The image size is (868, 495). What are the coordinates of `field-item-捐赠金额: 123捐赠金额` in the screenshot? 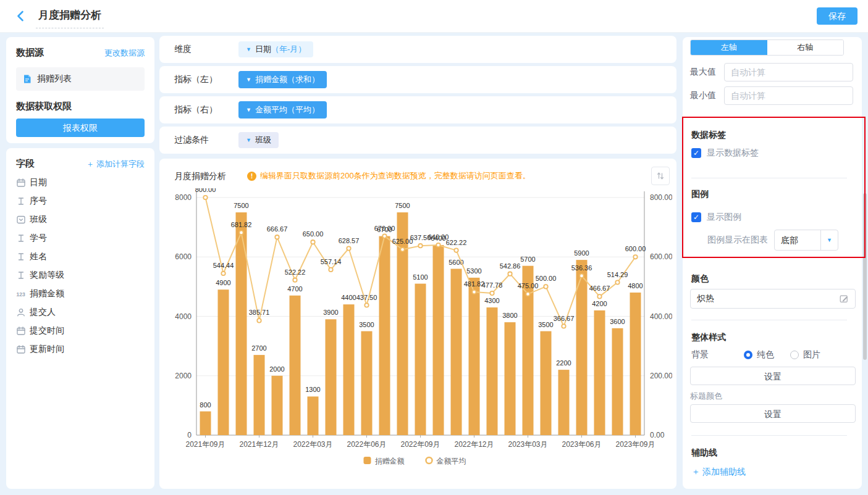 It's located at (80, 294).